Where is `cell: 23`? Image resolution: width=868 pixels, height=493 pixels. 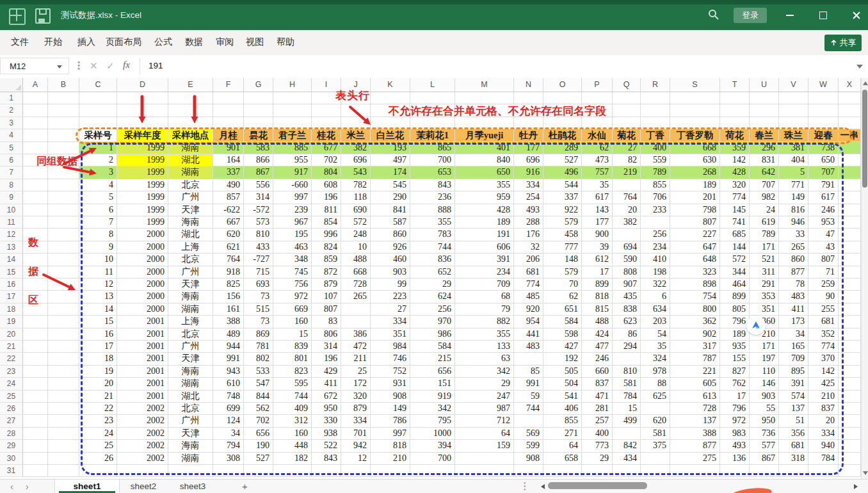
cell: 23 is located at coordinates (99, 421).